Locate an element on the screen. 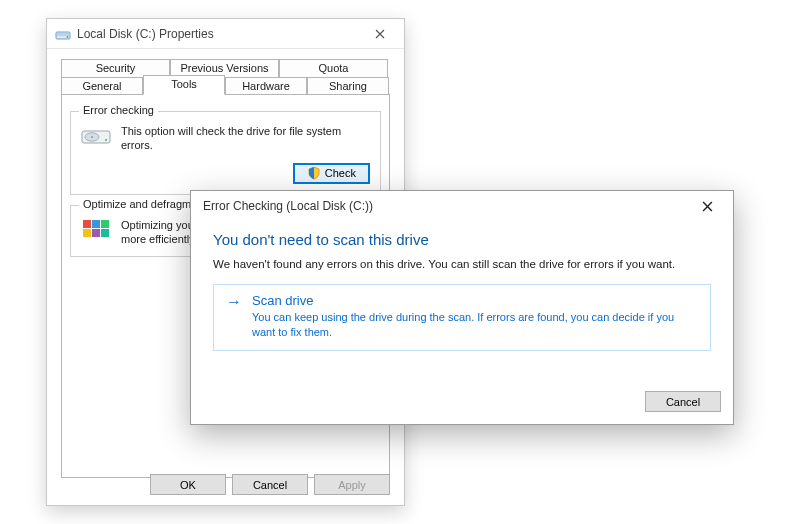  cancel-button-label: Cancel is located at coordinates (270, 485).